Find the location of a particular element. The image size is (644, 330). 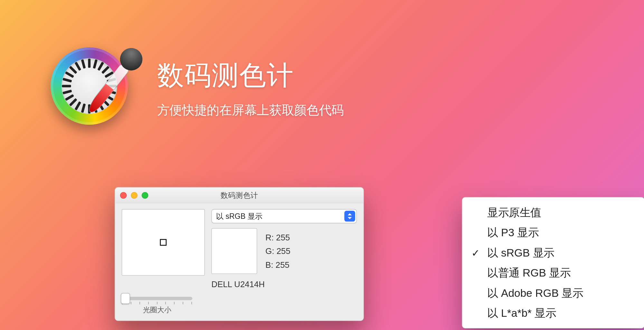

menu-item-label: 以 P3 显示 is located at coordinates (513, 233).